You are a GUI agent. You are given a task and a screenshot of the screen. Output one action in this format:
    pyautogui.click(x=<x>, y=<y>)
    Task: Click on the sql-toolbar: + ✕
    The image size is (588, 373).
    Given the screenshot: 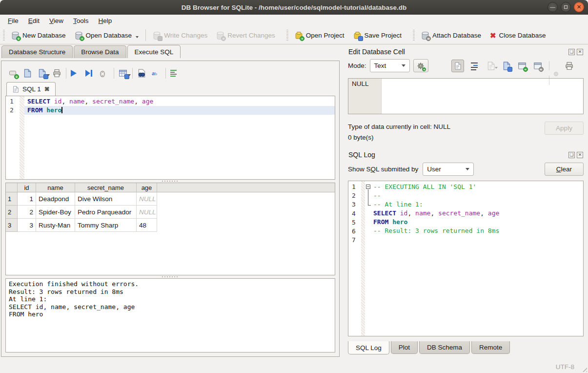 What is the action you would take?
    pyautogui.click(x=170, y=73)
    